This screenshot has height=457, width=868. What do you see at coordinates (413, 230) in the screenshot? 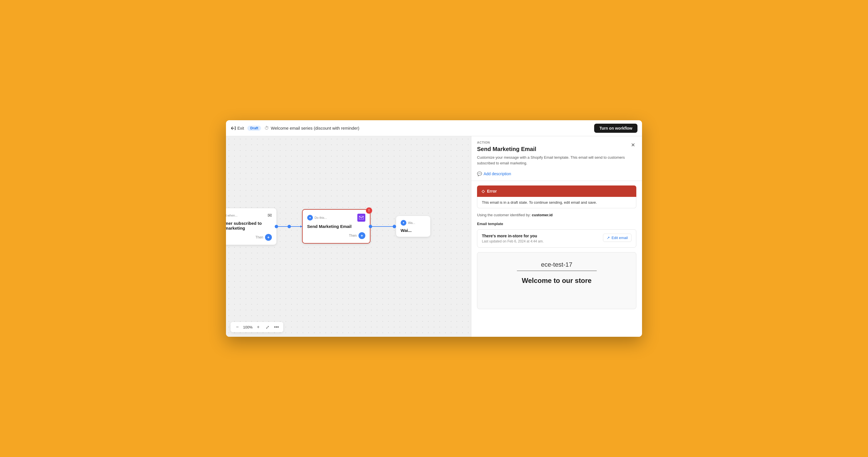
I see `wait-node-title: Wai...` at bounding box center [413, 230].